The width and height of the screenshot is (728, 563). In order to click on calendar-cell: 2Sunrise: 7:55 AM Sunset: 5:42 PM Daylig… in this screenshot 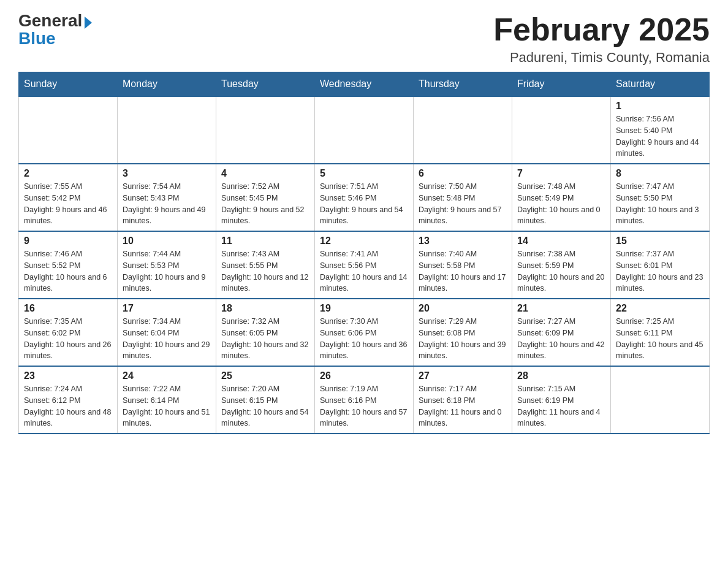, I will do `click(69, 197)`.